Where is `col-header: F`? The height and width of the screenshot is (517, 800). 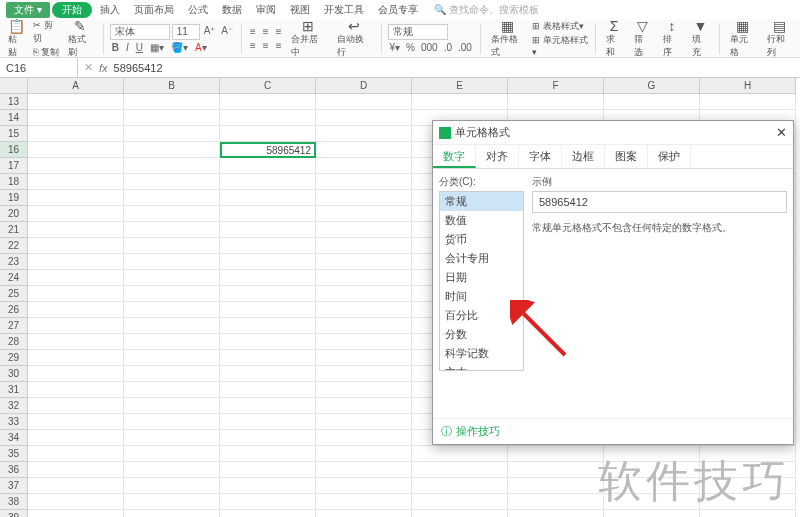 col-header: F is located at coordinates (556, 86).